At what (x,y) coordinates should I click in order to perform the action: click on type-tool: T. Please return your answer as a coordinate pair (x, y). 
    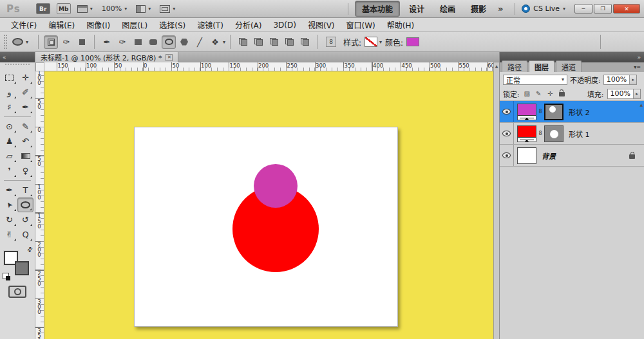
    Looking at the image, I should click on (26, 190).